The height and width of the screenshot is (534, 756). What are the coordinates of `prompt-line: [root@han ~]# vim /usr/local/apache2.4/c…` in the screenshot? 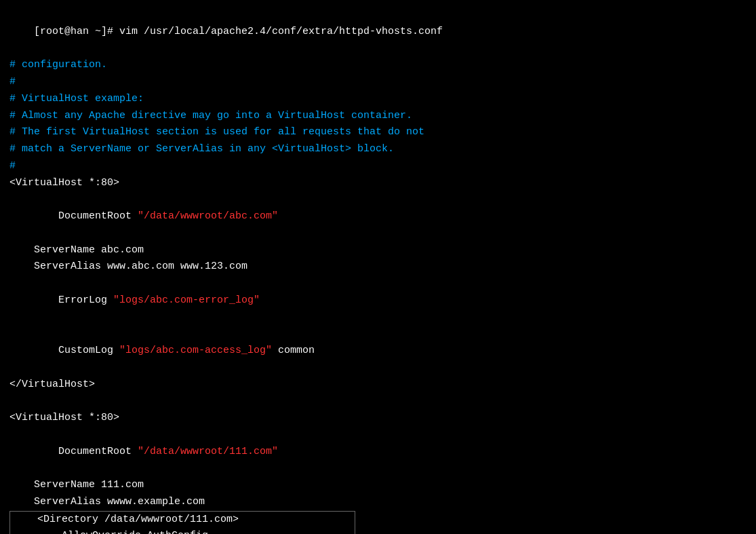 It's located at (378, 32).